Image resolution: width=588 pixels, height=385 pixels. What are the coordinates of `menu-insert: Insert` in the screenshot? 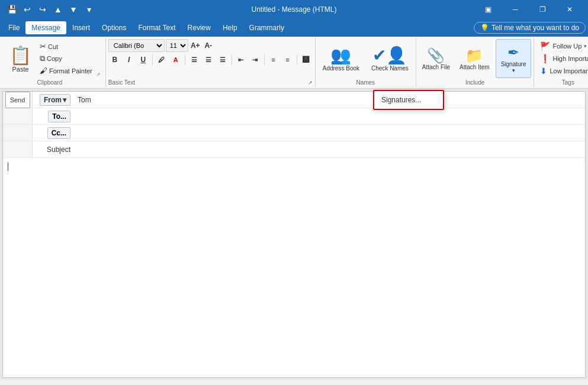 It's located at (81, 28).